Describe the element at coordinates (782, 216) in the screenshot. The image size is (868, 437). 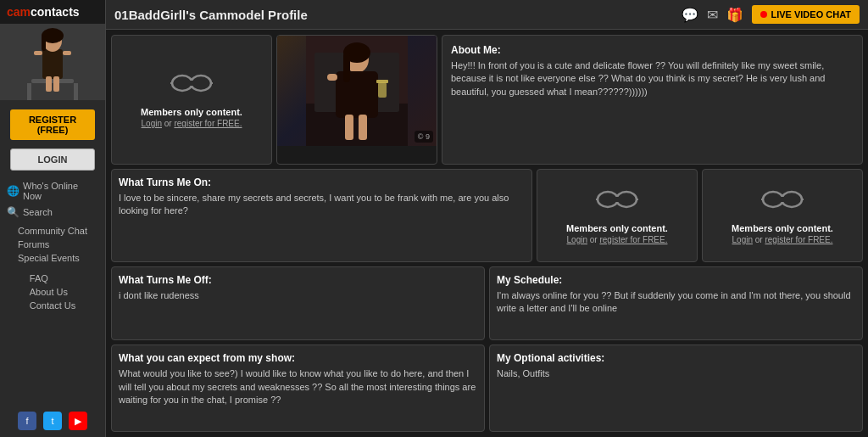
I see `members-card-3: Members only content. Login or register …` at that location.